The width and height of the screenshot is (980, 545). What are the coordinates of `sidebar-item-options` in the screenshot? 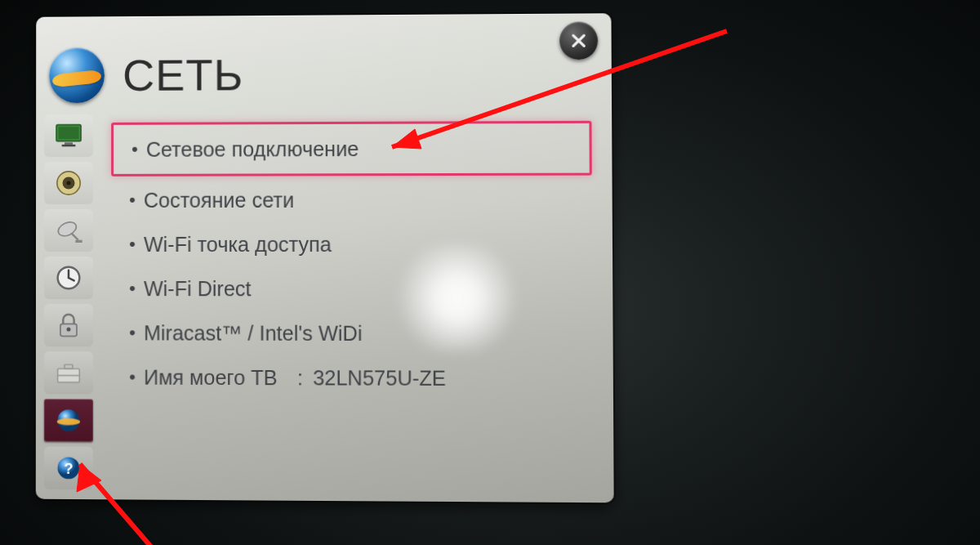 It's located at (69, 373).